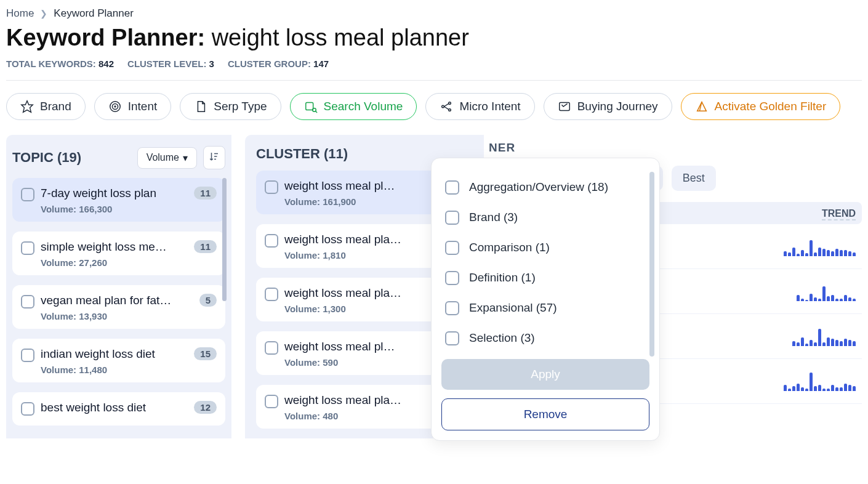 The width and height of the screenshot is (868, 484). What do you see at coordinates (434, 14) in the screenshot?
I see `breadcrumb: Home ❯ Keyword Planner` at bounding box center [434, 14].